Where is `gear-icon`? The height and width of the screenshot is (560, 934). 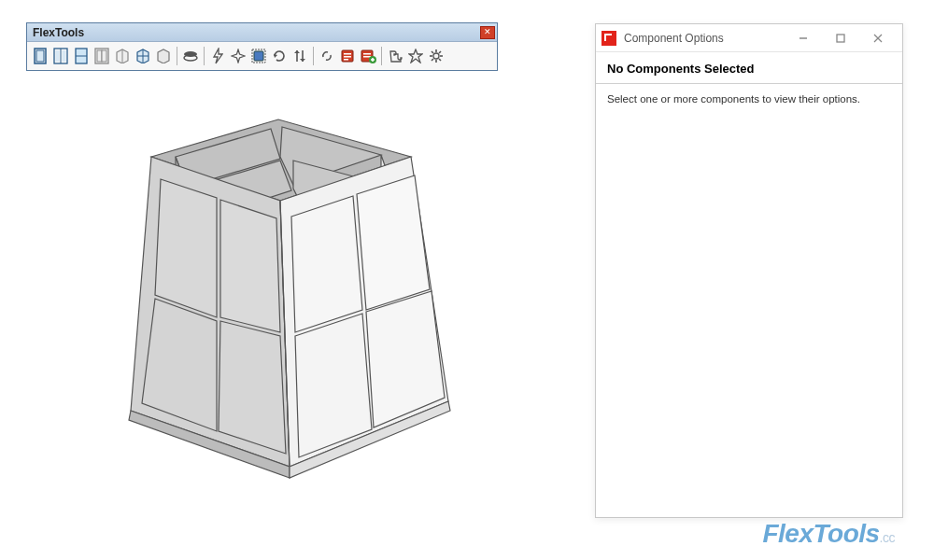
gear-icon is located at coordinates (436, 56).